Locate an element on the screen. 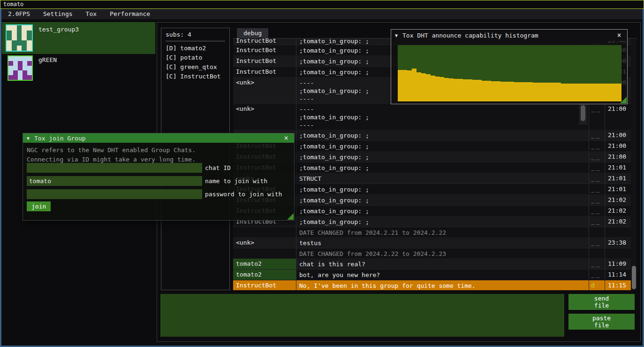  subs-member-InstructBot: [C] InstructBot is located at coordinates (195, 77).